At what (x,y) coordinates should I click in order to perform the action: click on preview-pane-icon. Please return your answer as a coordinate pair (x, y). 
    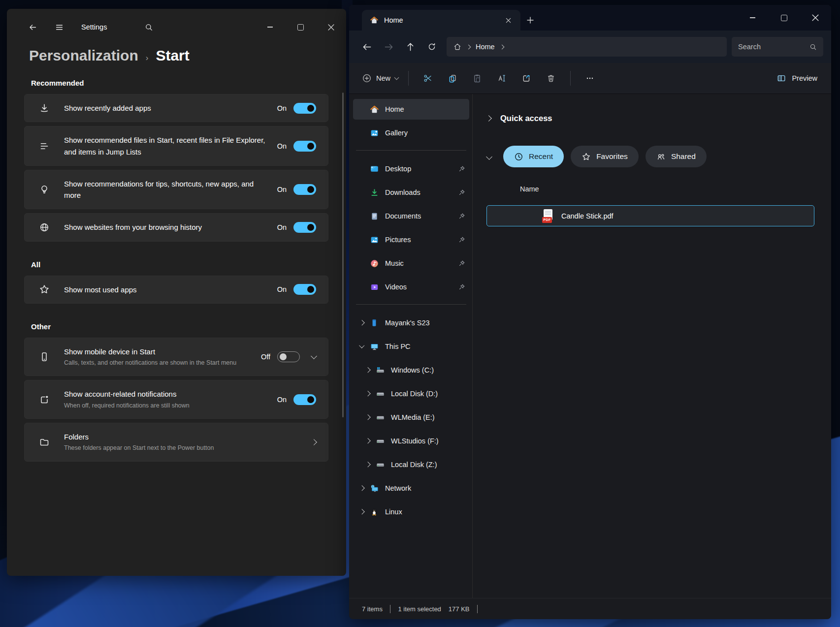
    Looking at the image, I should click on (781, 78).